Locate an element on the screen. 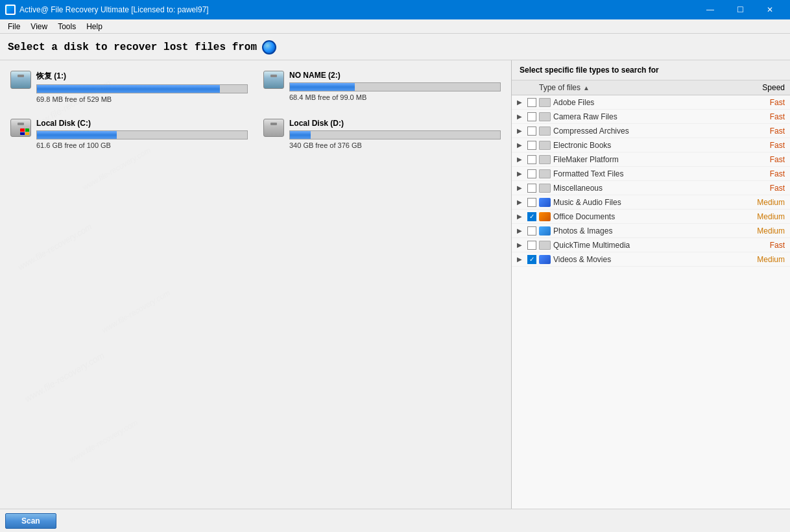 Image resolution: width=790 pixels, height=532 pixels. checkbox-camera-raw is located at coordinates (532, 117).